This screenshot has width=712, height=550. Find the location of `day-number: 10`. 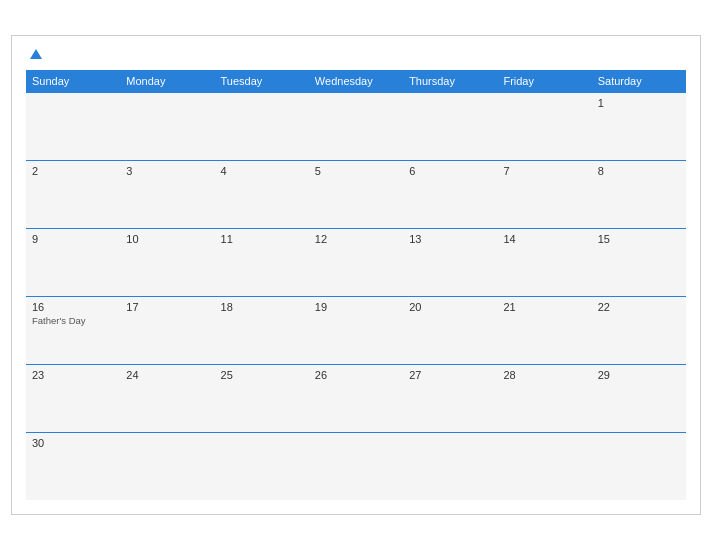

day-number: 10 is located at coordinates (167, 239).